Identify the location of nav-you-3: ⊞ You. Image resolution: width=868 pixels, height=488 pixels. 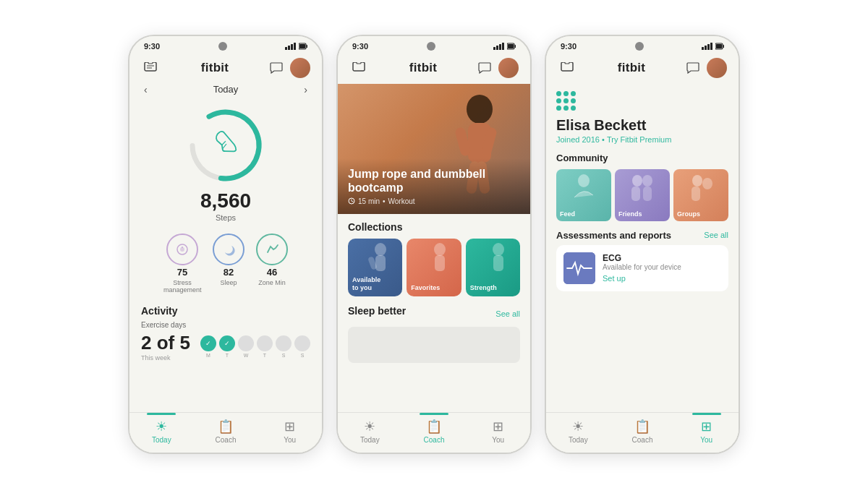
(707, 431).